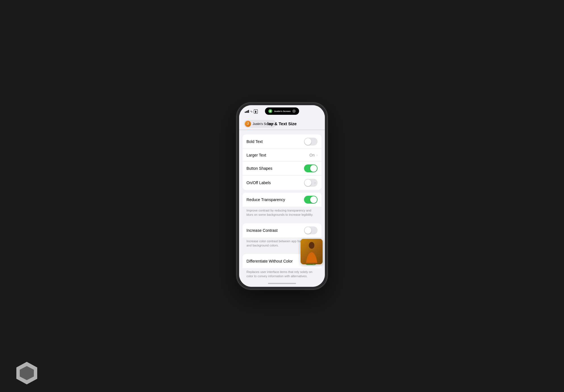  What do you see at coordinates (256, 155) in the screenshot?
I see `larger-text-label: Larger Text` at bounding box center [256, 155].